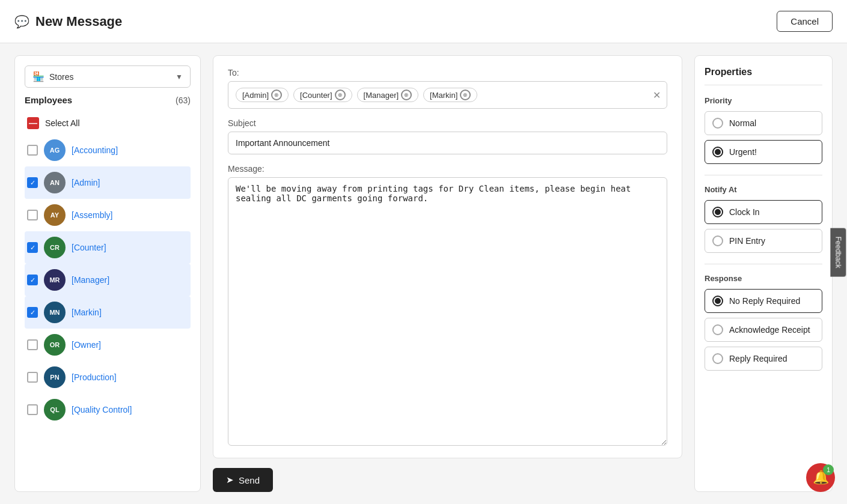  Describe the element at coordinates (108, 123) in the screenshot. I see `select-all-row: — Select All` at that location.